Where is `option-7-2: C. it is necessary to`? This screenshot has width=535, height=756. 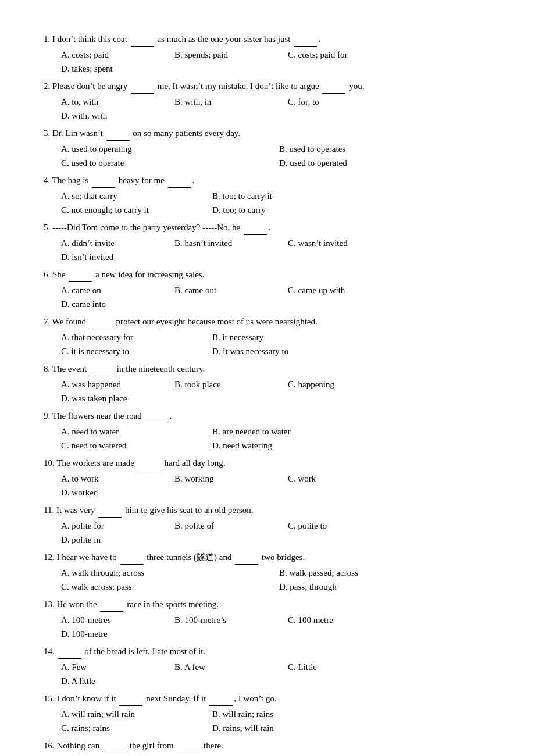 option-7-2: C. it is necessary to is located at coordinates (137, 351).